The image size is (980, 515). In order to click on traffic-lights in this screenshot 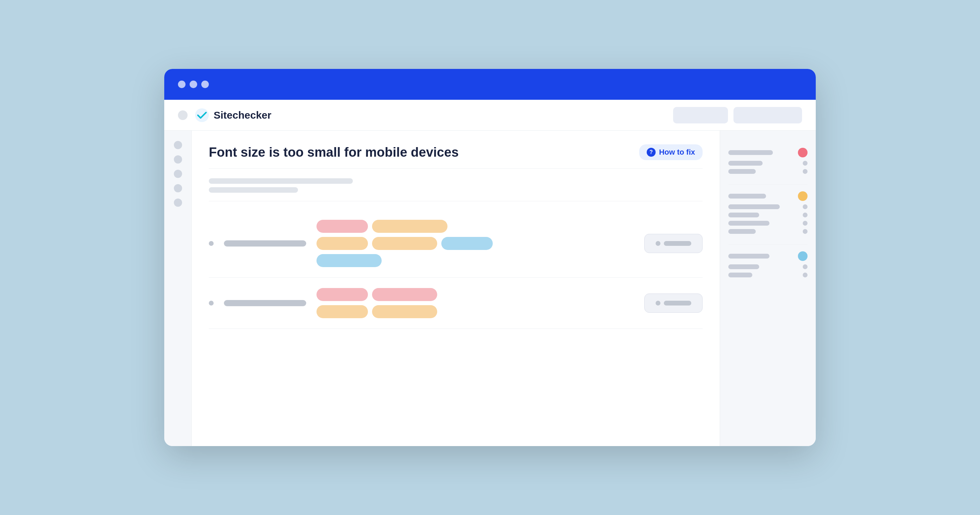, I will do `click(193, 84)`.